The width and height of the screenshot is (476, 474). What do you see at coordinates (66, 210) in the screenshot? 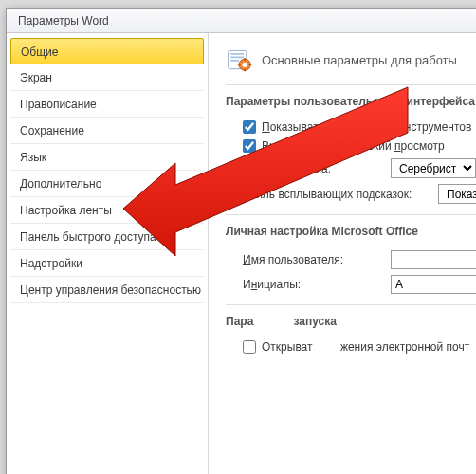
I see `sidebar-item-label: Настройка ленты` at bounding box center [66, 210].